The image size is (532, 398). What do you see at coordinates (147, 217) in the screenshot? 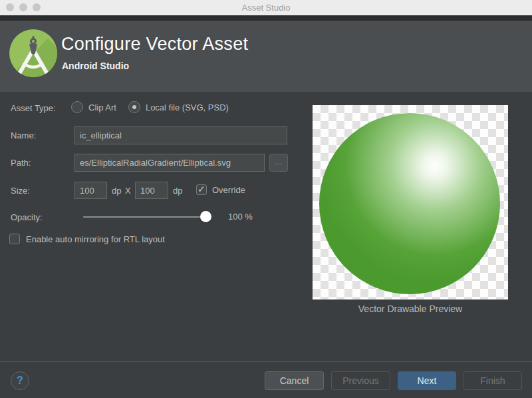
I see `opacity-slider` at bounding box center [147, 217].